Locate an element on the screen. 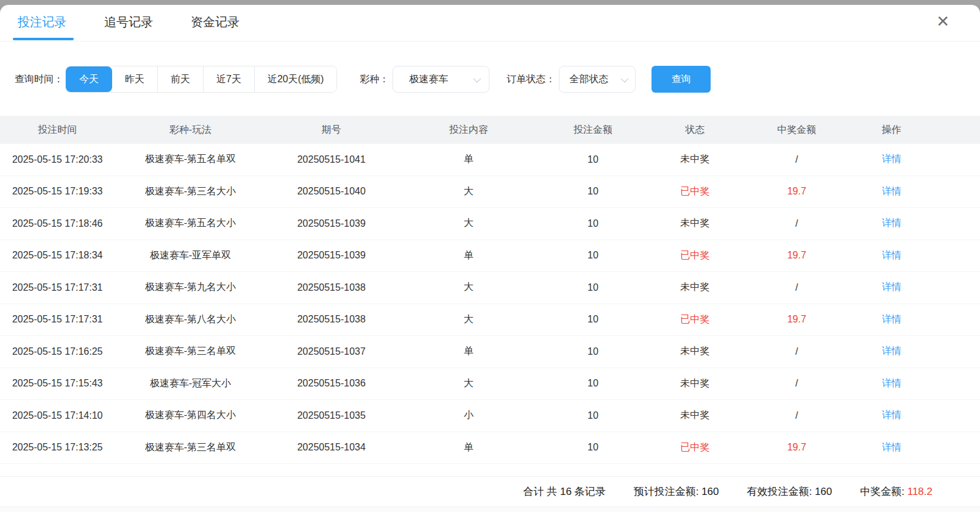 The image size is (980, 512). lottery-label: 彩种： is located at coordinates (374, 79).